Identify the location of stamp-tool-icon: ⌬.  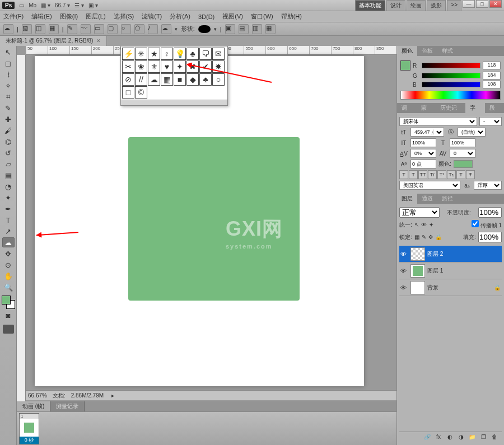
(8, 142).